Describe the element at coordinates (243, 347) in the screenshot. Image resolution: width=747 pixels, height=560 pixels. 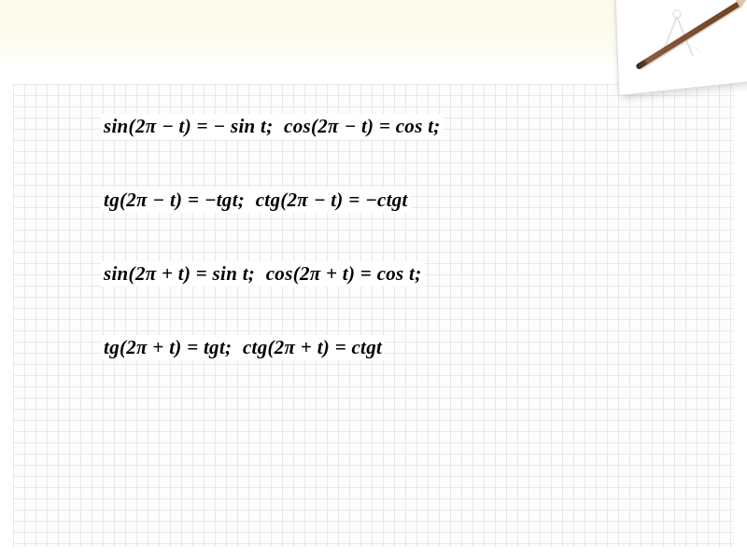
I see `formula-line-4: tg(2π + t) = tgt; ctg(2π + t) = ctgt` at that location.